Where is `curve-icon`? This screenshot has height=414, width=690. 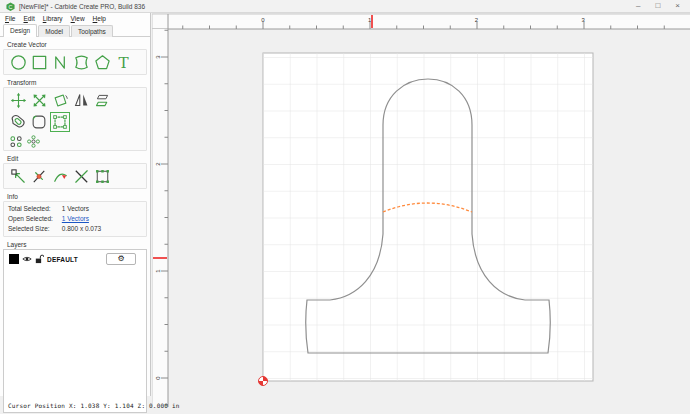 curve-icon is located at coordinates (82, 62).